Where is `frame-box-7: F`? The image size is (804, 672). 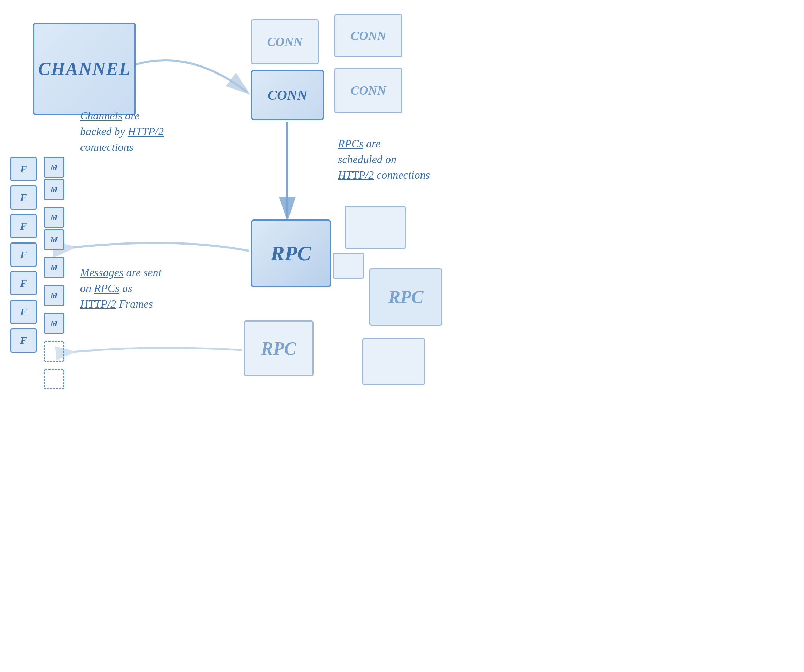
frame-box-7: F is located at coordinates (24, 340).